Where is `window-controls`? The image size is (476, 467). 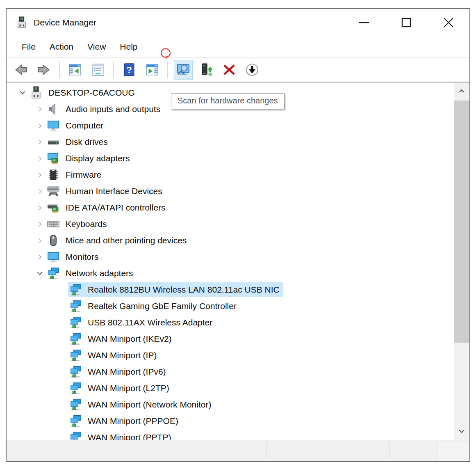 window-controls is located at coordinates (406, 22).